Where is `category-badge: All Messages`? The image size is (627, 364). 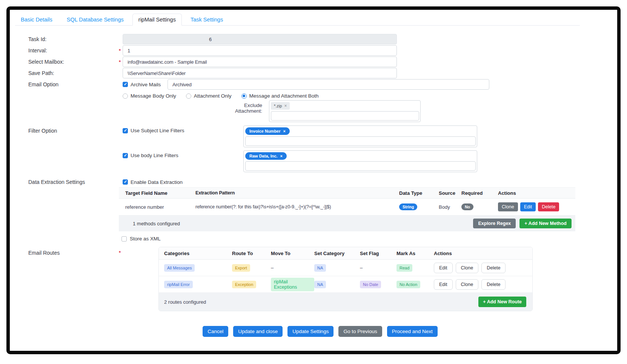 category-badge: All Messages is located at coordinates (180, 268).